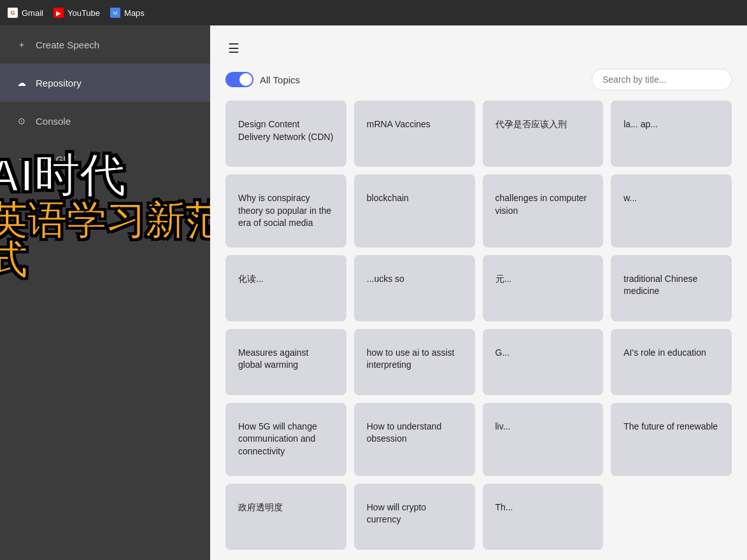  I want to click on card-item-c3: 代孕是否应该入刑, so click(543, 134).